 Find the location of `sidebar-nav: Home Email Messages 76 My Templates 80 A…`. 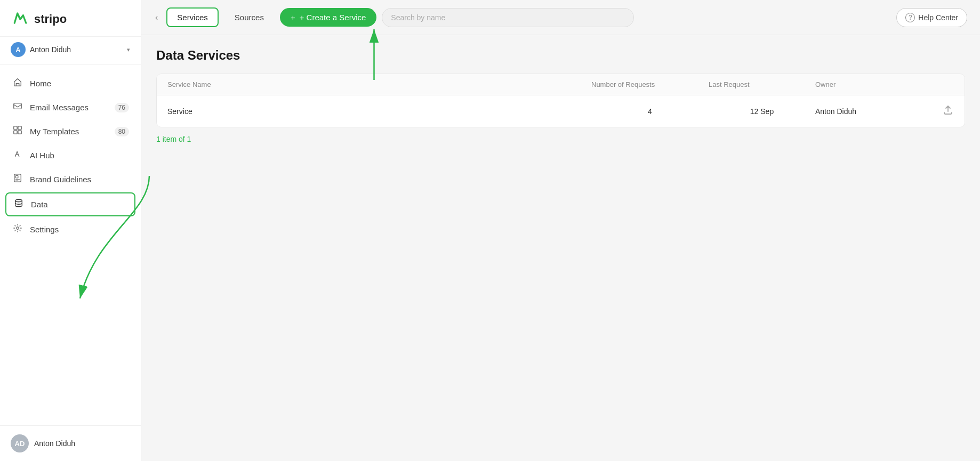

sidebar-nav: Home Email Messages 76 My Templates 80 A… is located at coordinates (70, 245).